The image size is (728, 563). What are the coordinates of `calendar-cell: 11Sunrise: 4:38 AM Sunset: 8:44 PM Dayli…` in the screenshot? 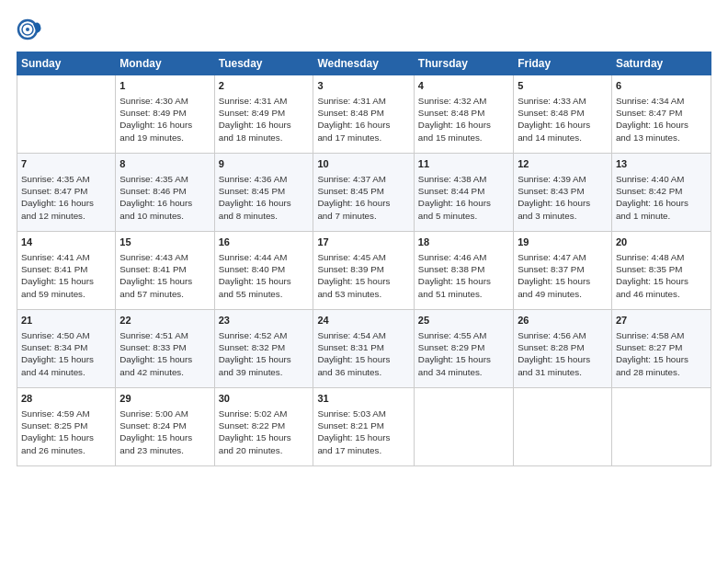 It's located at (463, 193).